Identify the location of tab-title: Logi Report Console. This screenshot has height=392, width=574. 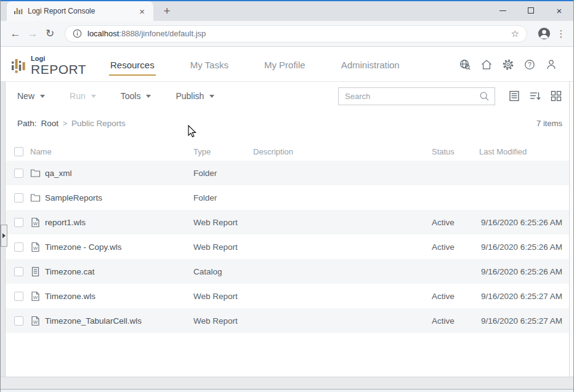
(83, 11).